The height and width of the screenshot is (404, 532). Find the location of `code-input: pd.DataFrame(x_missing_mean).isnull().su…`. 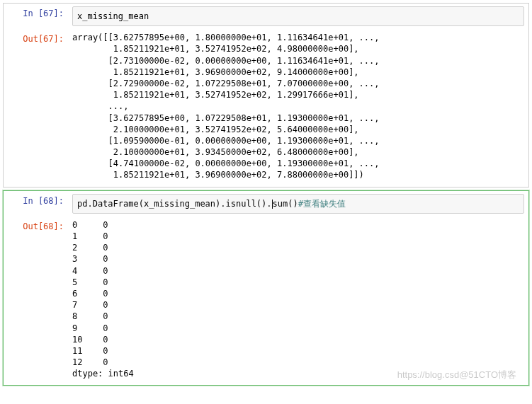

code-input: pd.DataFrame(x_missing_mean).isnull().su… is located at coordinates (298, 204).